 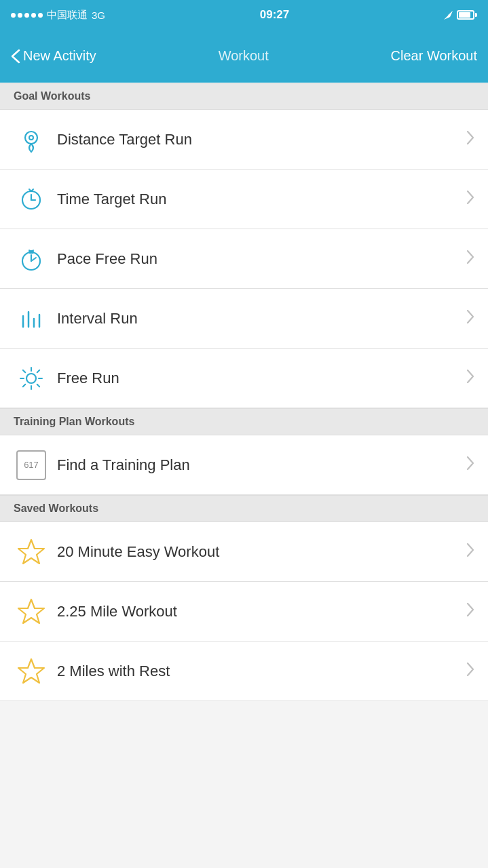 What do you see at coordinates (67, 15) in the screenshot?
I see `carrier-label: 中国联通` at bounding box center [67, 15].